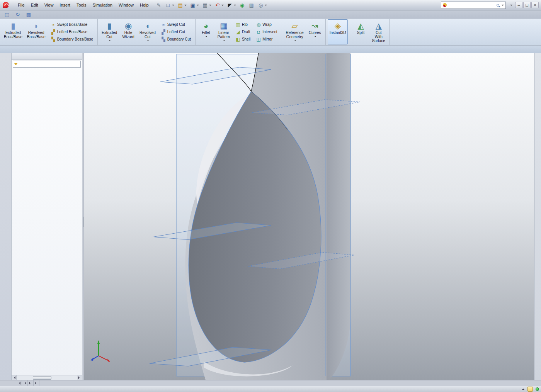 The image size is (541, 392). What do you see at coordinates (267, 25) in the screenshot?
I see `wrap-button: ◍Wrap` at bounding box center [267, 25].